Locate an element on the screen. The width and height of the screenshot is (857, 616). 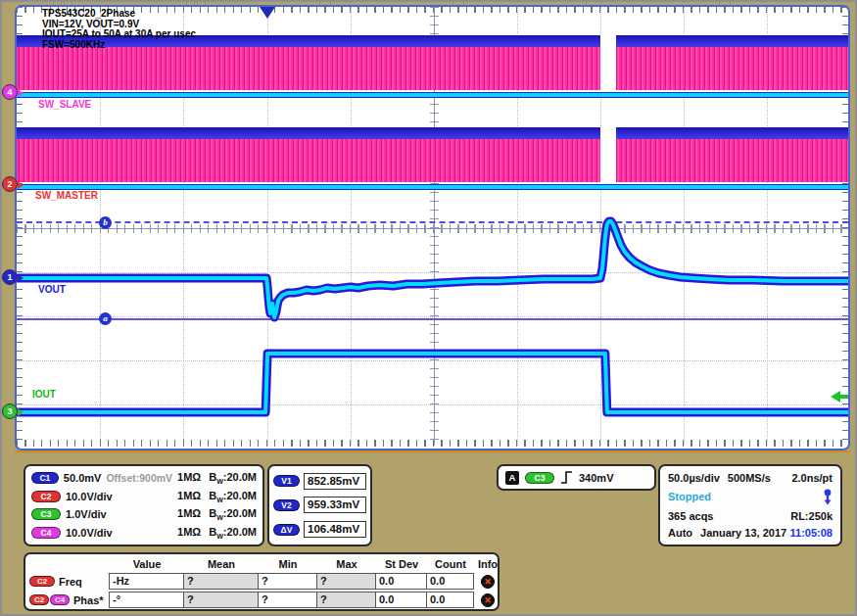
channel-2-arrow-icon is located at coordinates (21, 185).